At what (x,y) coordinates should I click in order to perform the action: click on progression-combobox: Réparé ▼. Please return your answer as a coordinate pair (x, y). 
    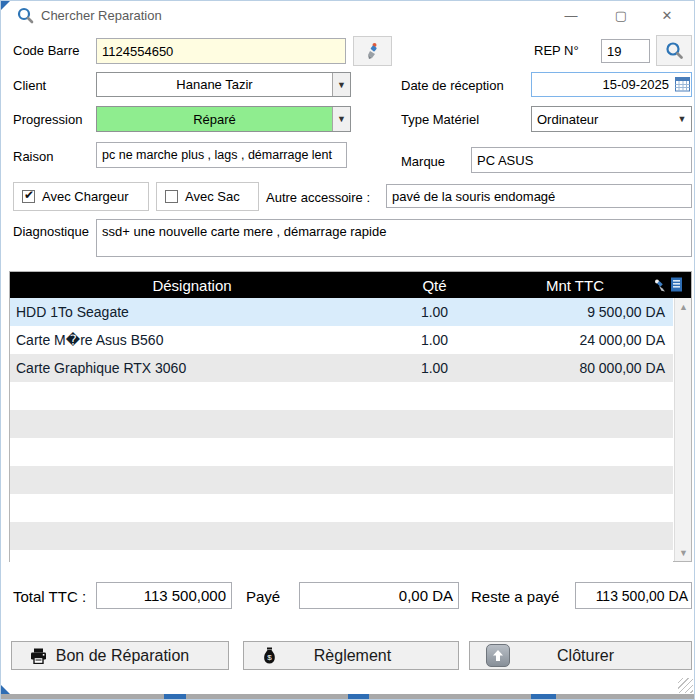
    Looking at the image, I should click on (224, 119).